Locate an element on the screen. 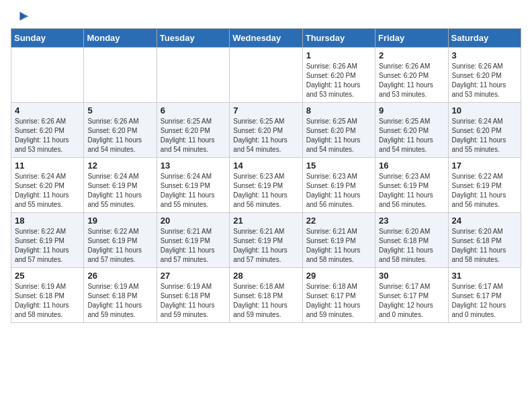 Image resolution: width=532 pixels, height=411 pixels. day-number: 12 is located at coordinates (120, 165).